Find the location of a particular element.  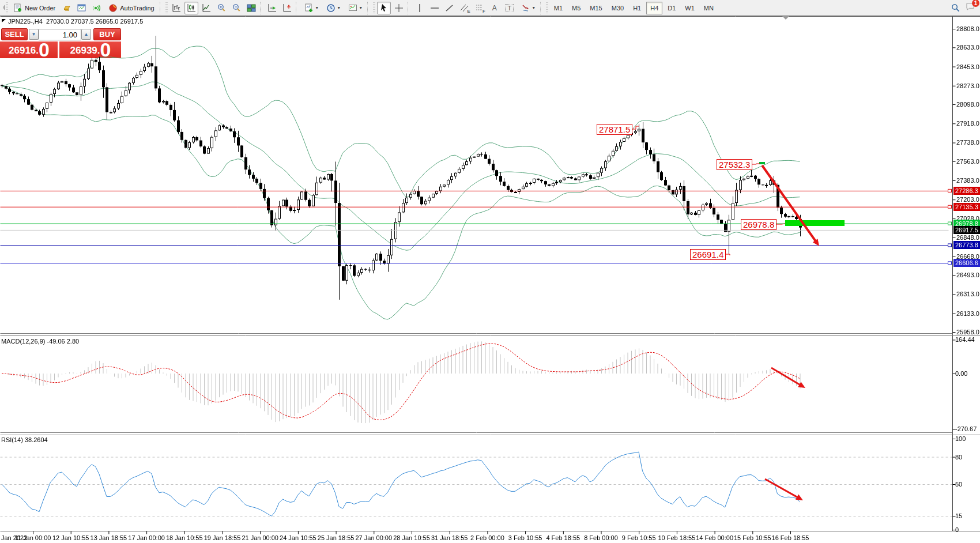

price-axis-label: 26133.0 is located at coordinates (968, 314).